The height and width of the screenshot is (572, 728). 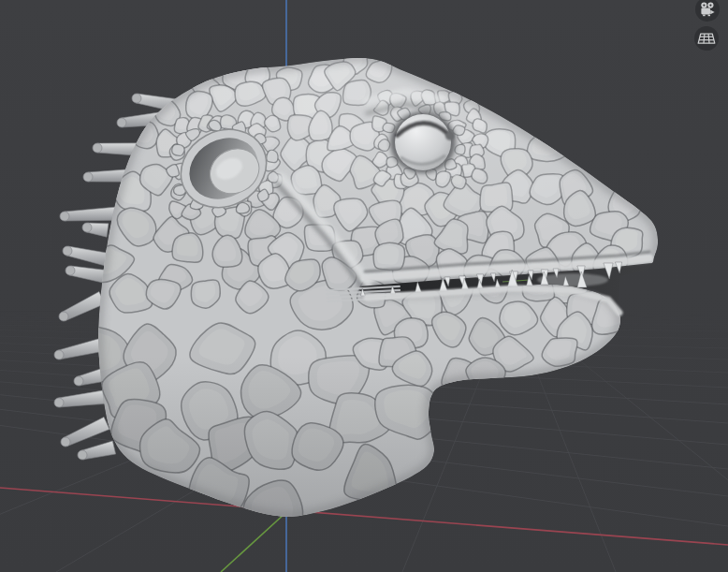 I want to click on model-near-eye, so click(x=423, y=142).